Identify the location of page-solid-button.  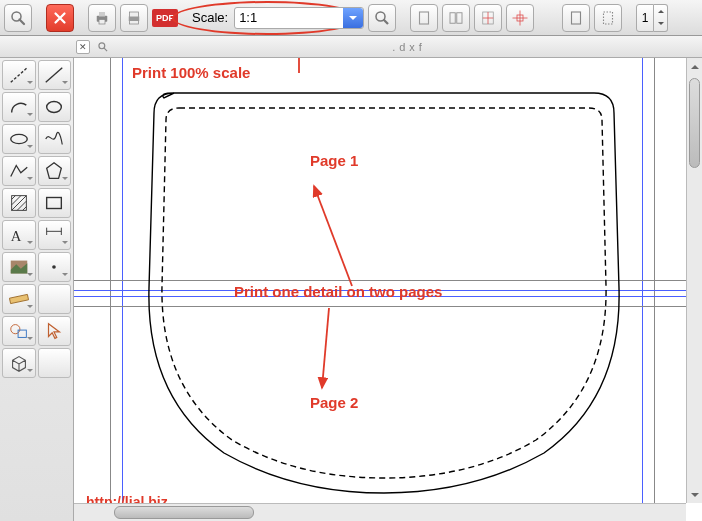
(576, 18).